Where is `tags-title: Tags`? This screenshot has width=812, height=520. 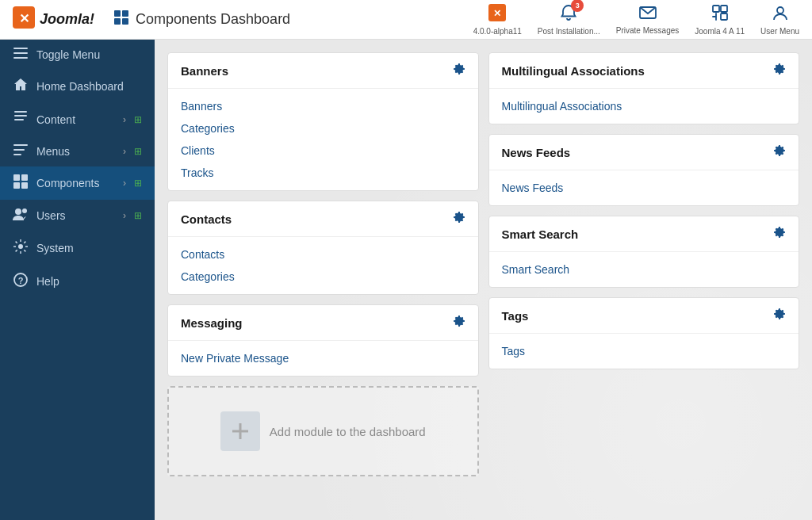
tags-title: Tags is located at coordinates (515, 315).